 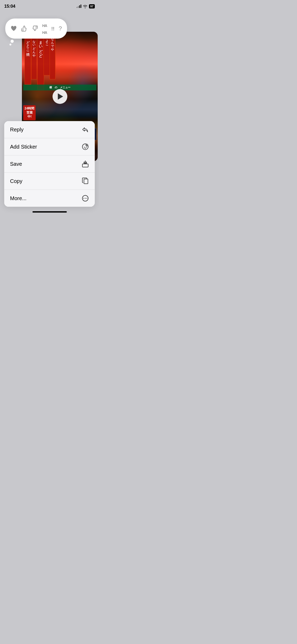 I want to click on copy-label: Copy, so click(x=16, y=181).